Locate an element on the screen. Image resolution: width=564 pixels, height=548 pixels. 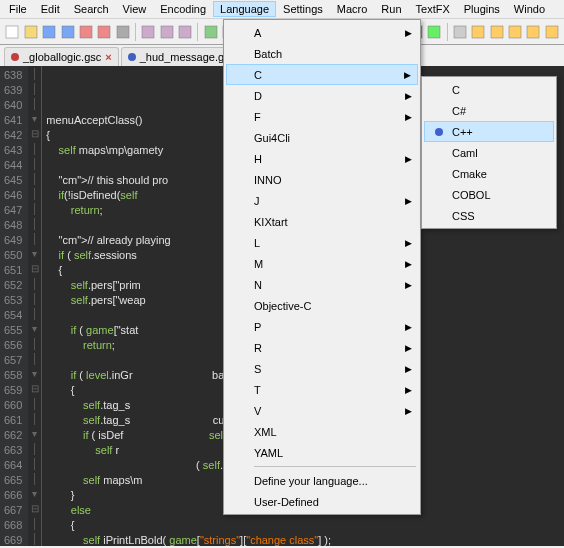
h1-button is located at coordinates (478, 32).